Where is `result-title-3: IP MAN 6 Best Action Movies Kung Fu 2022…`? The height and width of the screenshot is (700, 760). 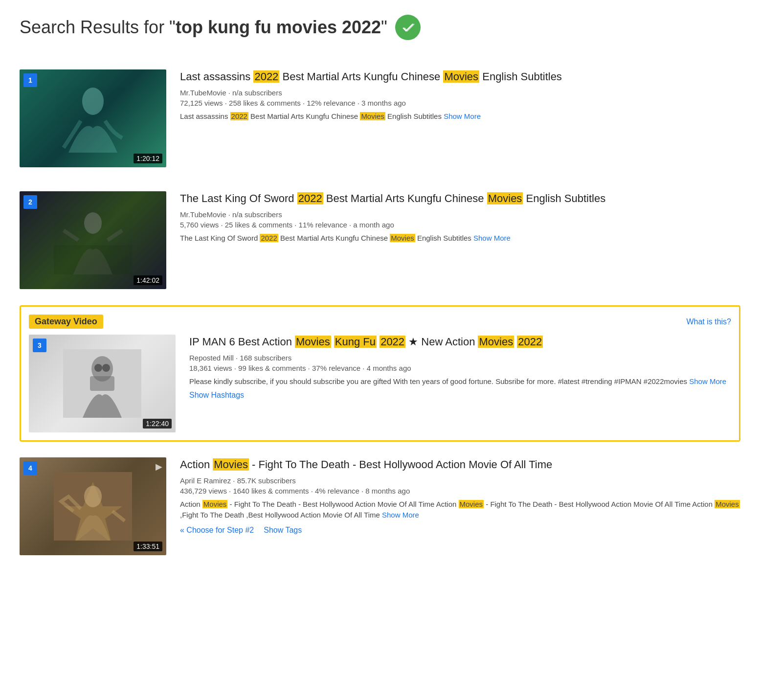 result-title-3: IP MAN 6 Best Action Movies Kung Fu 2022… is located at coordinates (460, 342).